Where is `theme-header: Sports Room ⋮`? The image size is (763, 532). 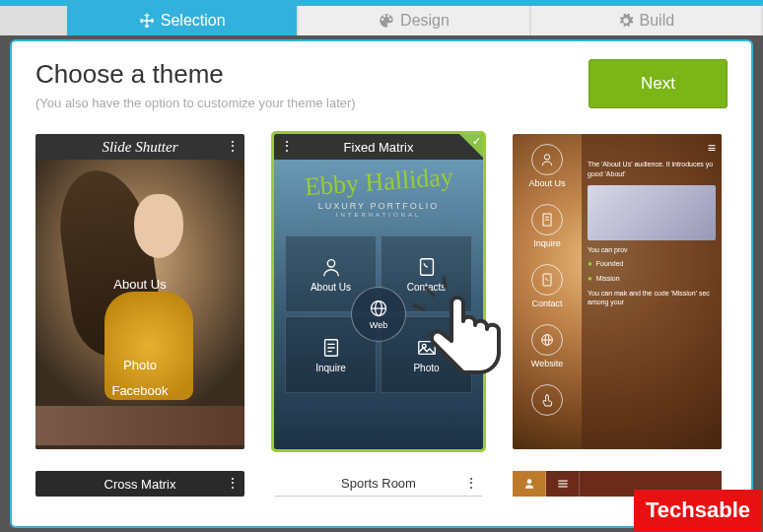
theme-header: Sports Room ⋮ is located at coordinates (379, 484).